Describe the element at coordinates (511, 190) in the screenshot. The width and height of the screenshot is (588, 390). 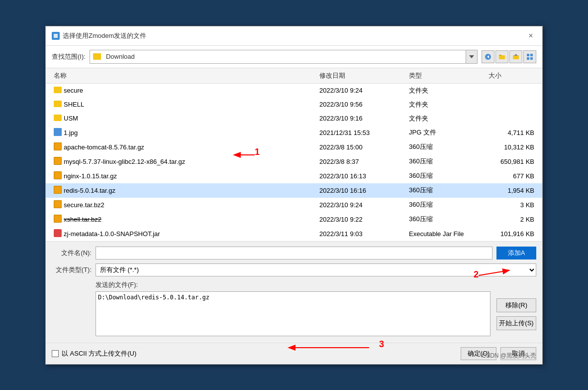
I see `file-size: 1,954 KB` at that location.